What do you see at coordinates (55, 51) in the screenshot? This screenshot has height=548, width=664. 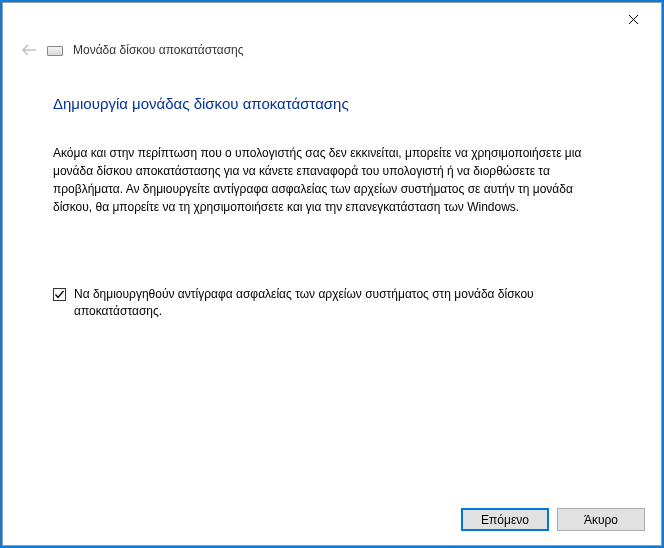 I see `drive-icon` at bounding box center [55, 51].